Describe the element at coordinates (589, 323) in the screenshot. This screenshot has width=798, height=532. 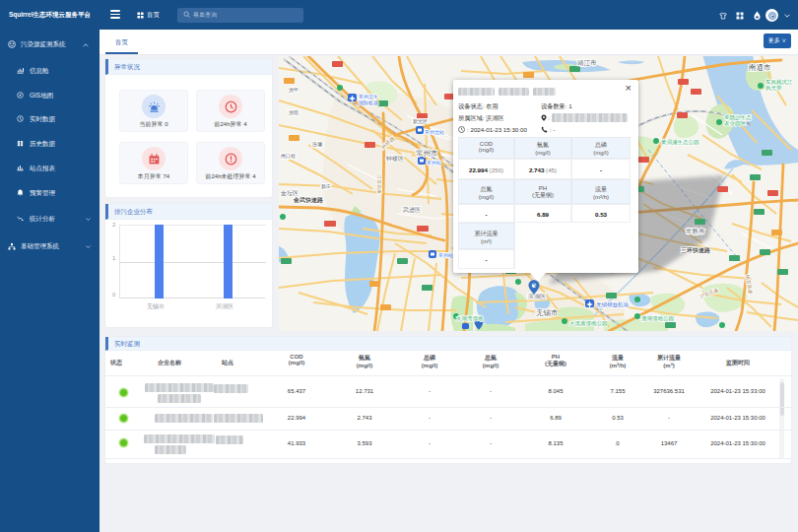
I see `svg-text: 大溪港湿地公园` at that location.